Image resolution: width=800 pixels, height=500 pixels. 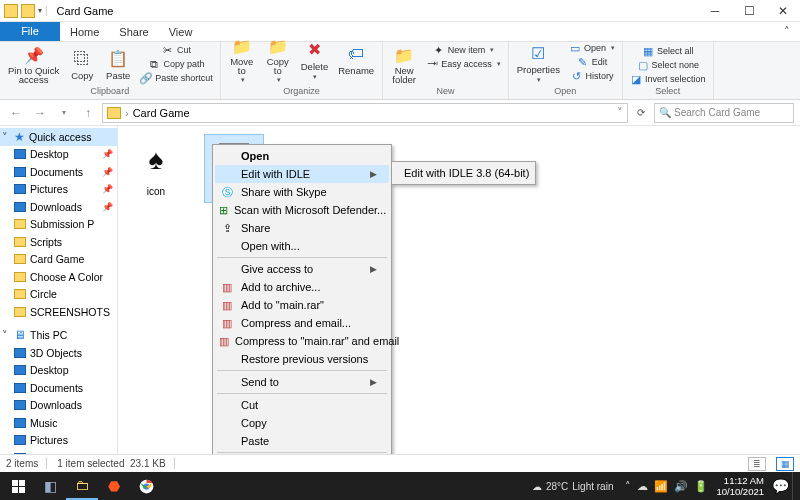 I want to click on edit-button: ✎Edit, so click(x=592, y=62).